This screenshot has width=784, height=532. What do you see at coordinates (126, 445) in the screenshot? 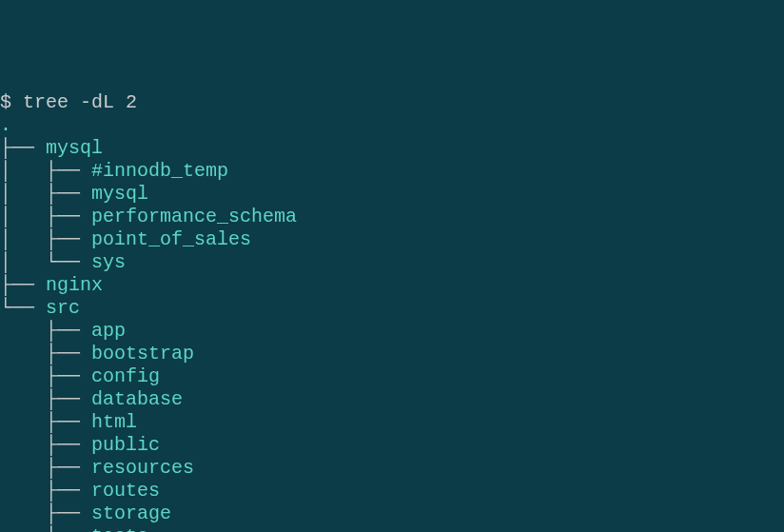
I see `directory-name: public` at bounding box center [126, 445].